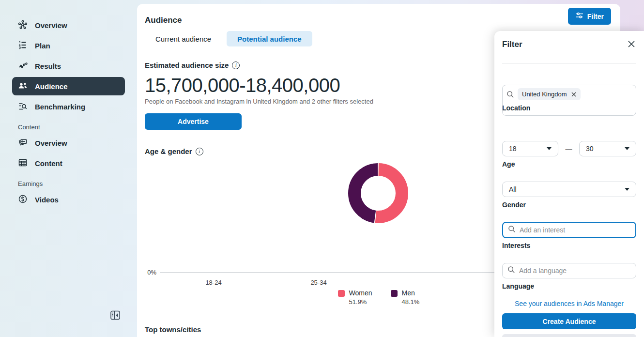 The width and height of the screenshot is (644, 337). Describe the element at coordinates (43, 46) in the screenshot. I see `sidebar-item-label: Plan` at that location.